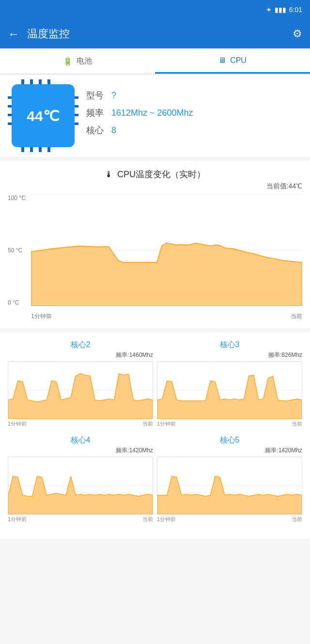 The height and width of the screenshot is (644, 310). I want to click on chart-y-labels: 100 °C 50 °C 0 °C, so click(18, 250).